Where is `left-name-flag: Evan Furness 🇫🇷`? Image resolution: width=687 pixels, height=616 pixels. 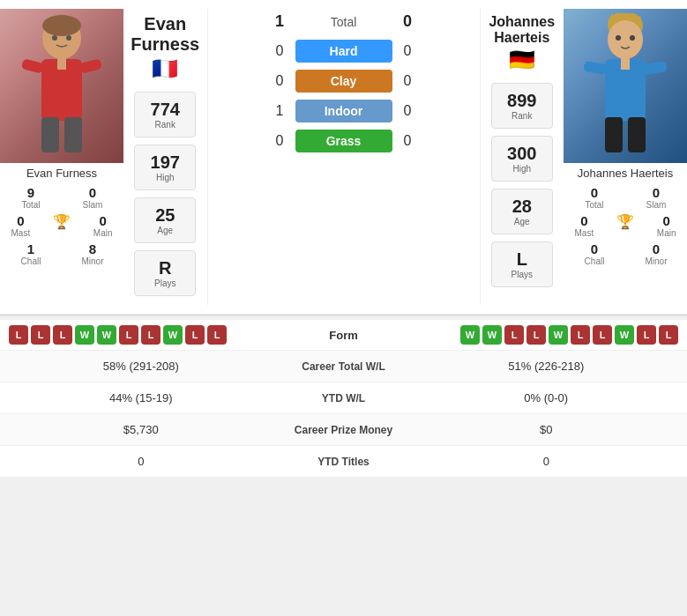
left-name-flag: Evan Furness 🇫🇷 is located at coordinates (166, 49).